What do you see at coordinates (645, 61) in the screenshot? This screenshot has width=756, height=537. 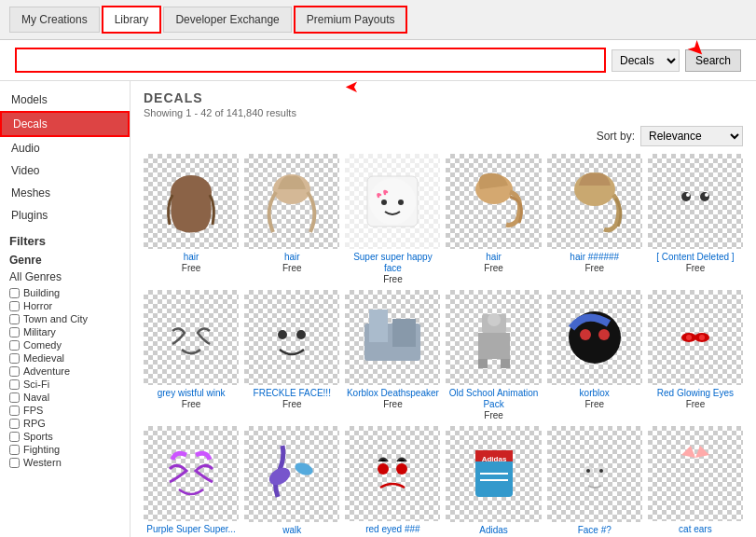 I see `search-type-select: Decals Models Audio Video Meshes Plugins` at bounding box center [645, 61].